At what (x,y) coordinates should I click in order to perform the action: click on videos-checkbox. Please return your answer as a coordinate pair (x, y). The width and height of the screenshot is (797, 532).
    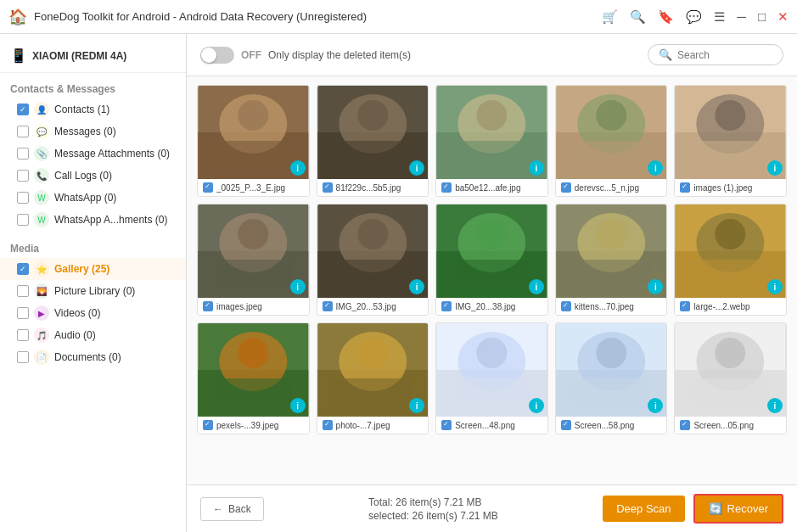
    Looking at the image, I should click on (23, 313).